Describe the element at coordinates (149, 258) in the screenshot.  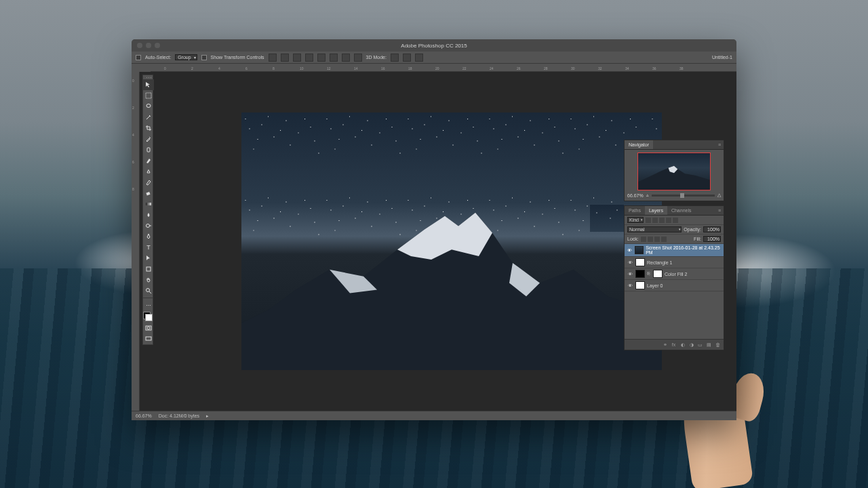
I see `path-selection-tool` at that location.